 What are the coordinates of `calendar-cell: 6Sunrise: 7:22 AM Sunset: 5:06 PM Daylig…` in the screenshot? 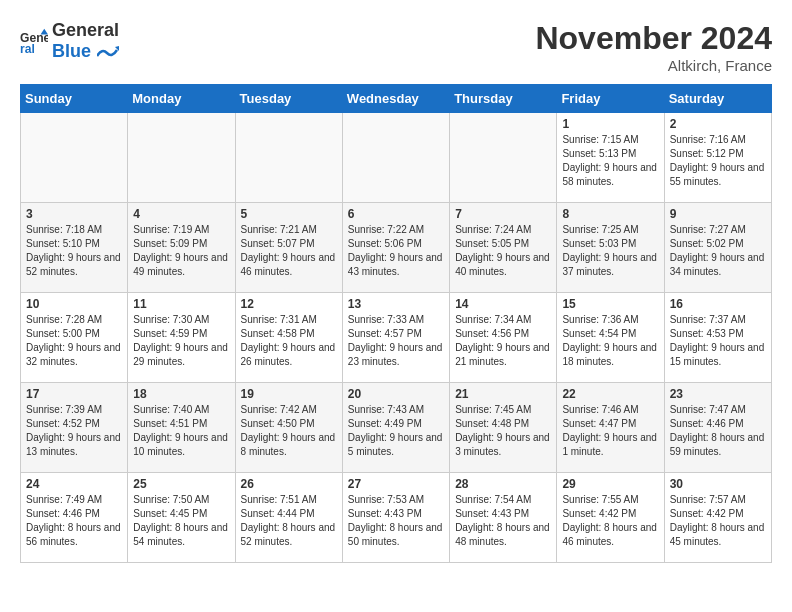 It's located at (396, 248).